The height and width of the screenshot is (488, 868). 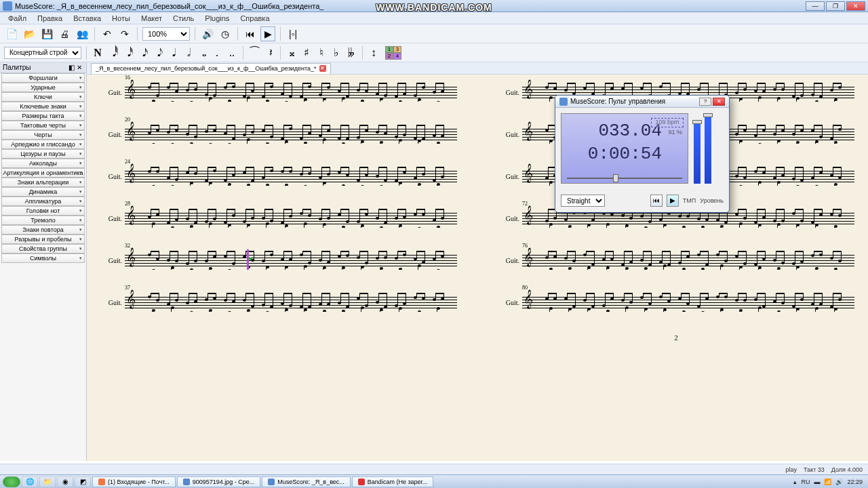 What do you see at coordinates (71, 68) in the screenshot?
I see `palette-undock-button: ◧` at bounding box center [71, 68].